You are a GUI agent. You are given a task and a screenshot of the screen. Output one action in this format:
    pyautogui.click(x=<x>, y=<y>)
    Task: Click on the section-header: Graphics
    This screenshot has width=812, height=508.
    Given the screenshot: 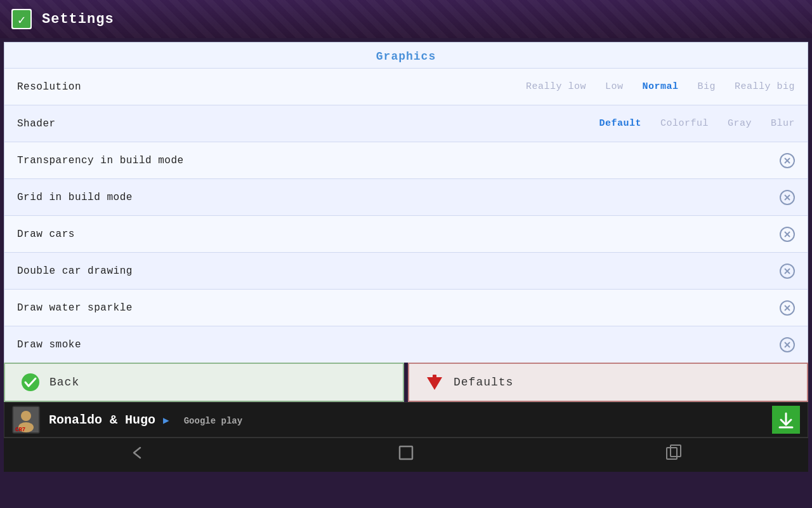 What is the action you would take?
    pyautogui.click(x=406, y=55)
    